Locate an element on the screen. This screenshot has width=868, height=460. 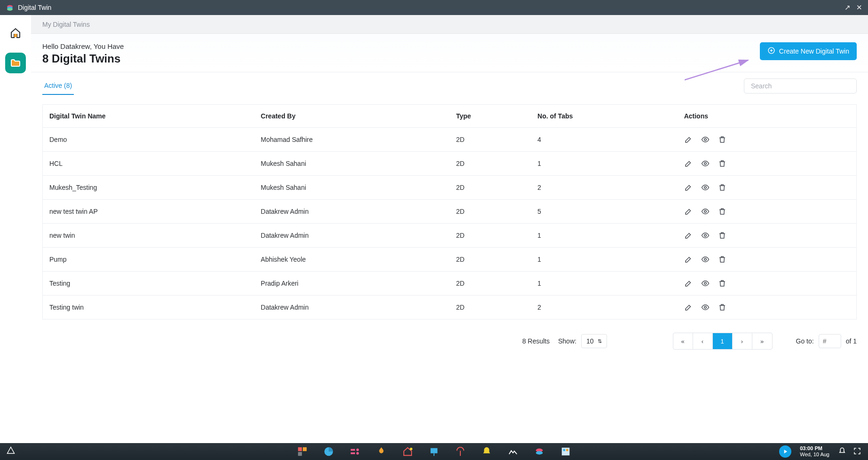
window-close-icon: ✕ is located at coordinates (860, 8).